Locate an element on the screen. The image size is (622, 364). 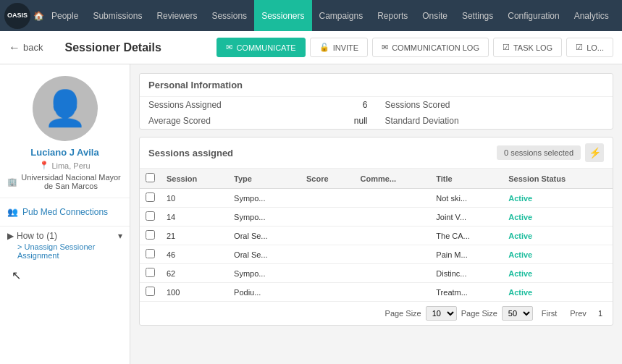
sessions-assigned-value: 6 is located at coordinates (365, 105).